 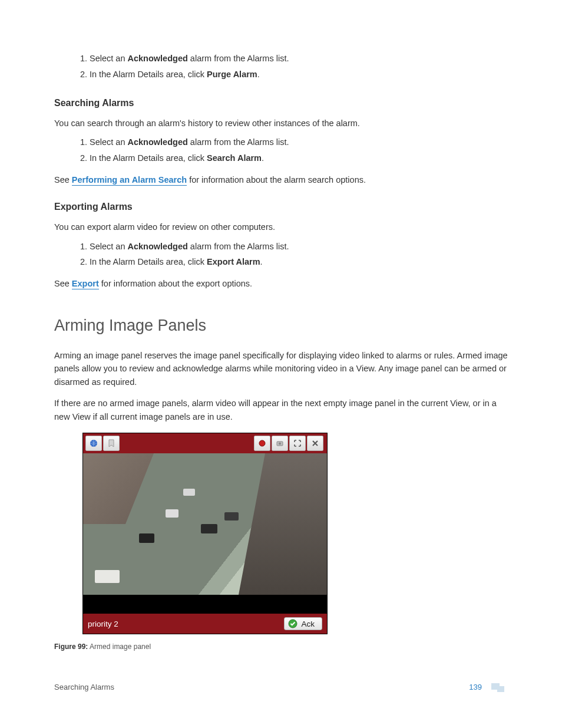 What do you see at coordinates (293, 624) in the screenshot?
I see `check-circle-icon` at bounding box center [293, 624].